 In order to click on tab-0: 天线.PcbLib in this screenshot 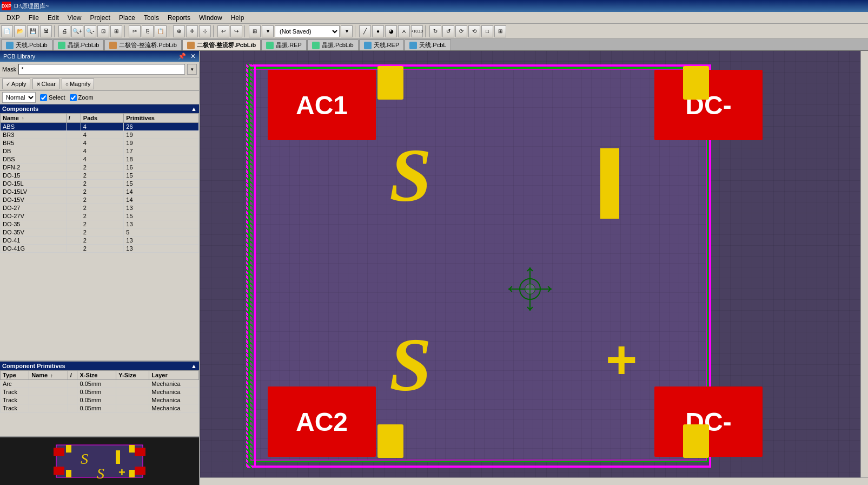, I will do `click(27, 45)`.